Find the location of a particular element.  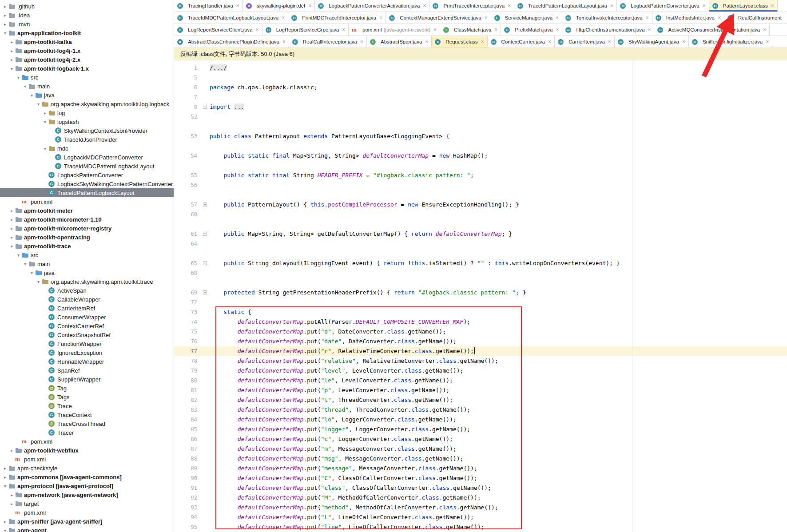

tab-request-class: CRequest.class× is located at coordinates (459, 42).